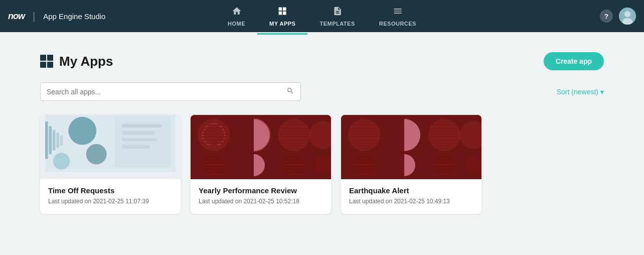 This screenshot has width=644, height=255. What do you see at coordinates (282, 24) in the screenshot?
I see `nav-my-apps-label: MY APPS` at bounding box center [282, 24].